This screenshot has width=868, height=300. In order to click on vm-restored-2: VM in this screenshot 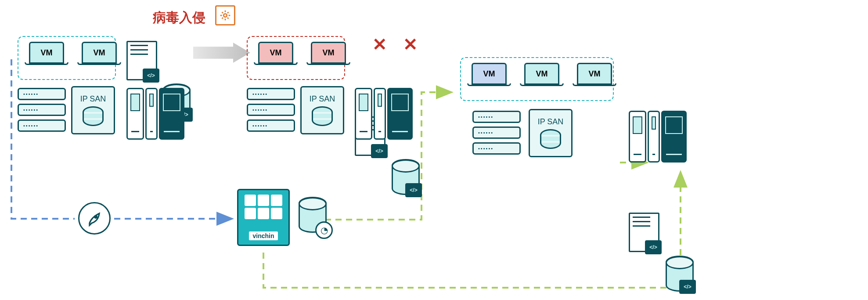, I will do `click(542, 75)`.